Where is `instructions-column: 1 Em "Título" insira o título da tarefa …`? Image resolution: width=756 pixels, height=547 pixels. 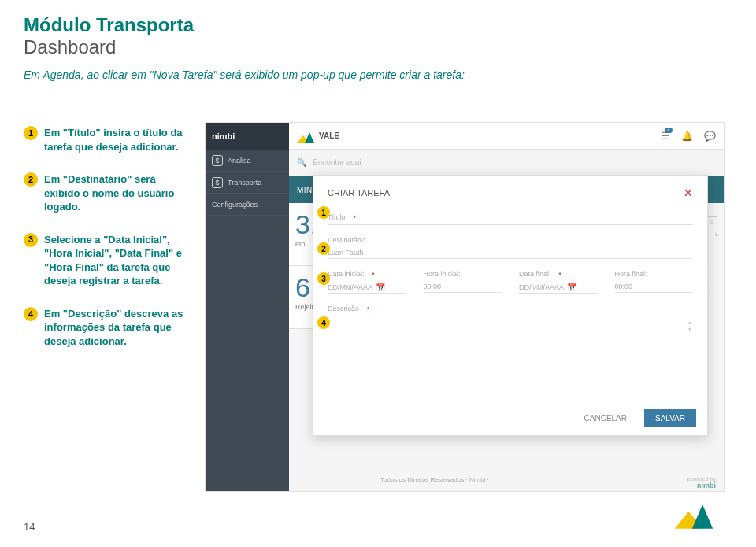 instructions-column: 1 Em "Título" insira o título da tarefa … is located at coordinates (106, 247).